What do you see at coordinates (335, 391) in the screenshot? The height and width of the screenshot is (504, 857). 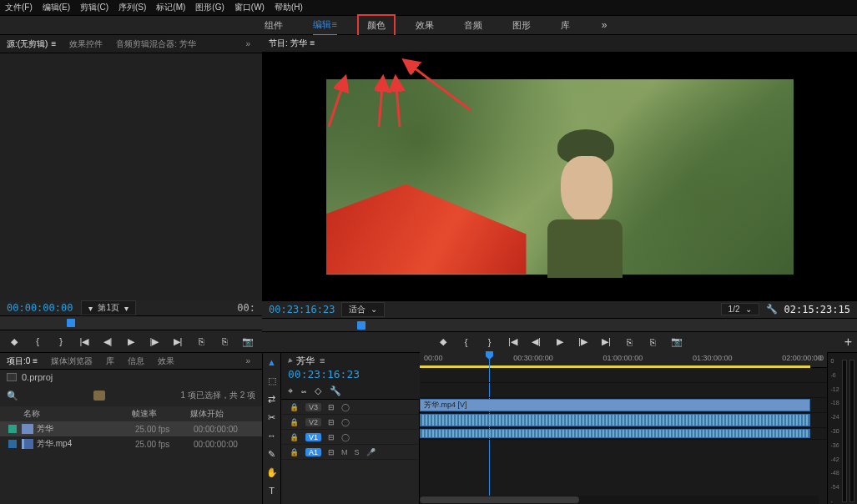 I see `timeline-settings-icon: 🔧` at bounding box center [335, 391].